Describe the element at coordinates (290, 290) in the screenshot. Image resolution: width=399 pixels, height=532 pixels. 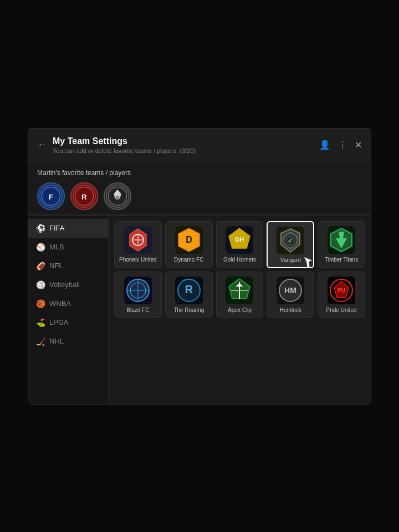
I see `svg-text: HM` at that location.